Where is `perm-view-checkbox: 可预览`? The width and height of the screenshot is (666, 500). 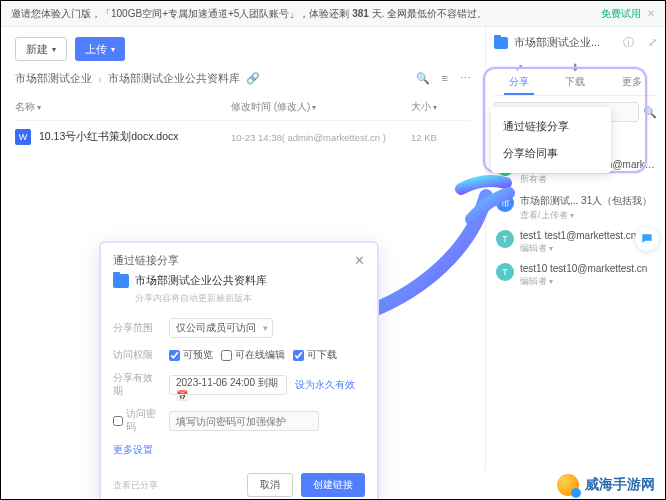 perm-view-checkbox: 可预览 is located at coordinates (191, 355).